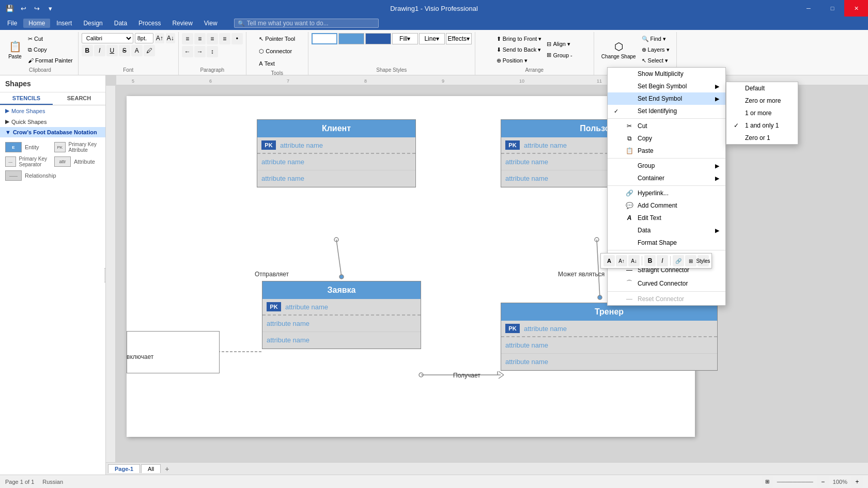 This screenshot has height=488, width=868. Describe the element at coordinates (112, 51) in the screenshot. I see `underline-button: U` at that location.